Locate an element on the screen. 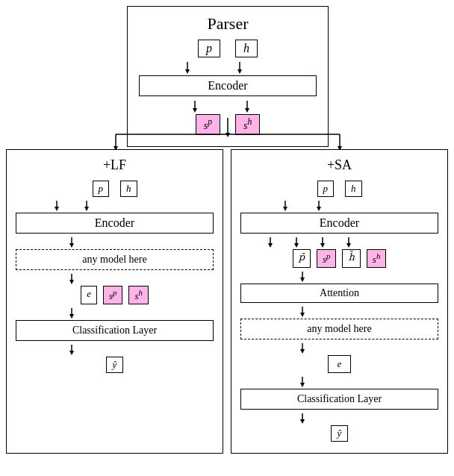 This screenshot has height=476, width=454. sa-e-row: e is located at coordinates (339, 364).